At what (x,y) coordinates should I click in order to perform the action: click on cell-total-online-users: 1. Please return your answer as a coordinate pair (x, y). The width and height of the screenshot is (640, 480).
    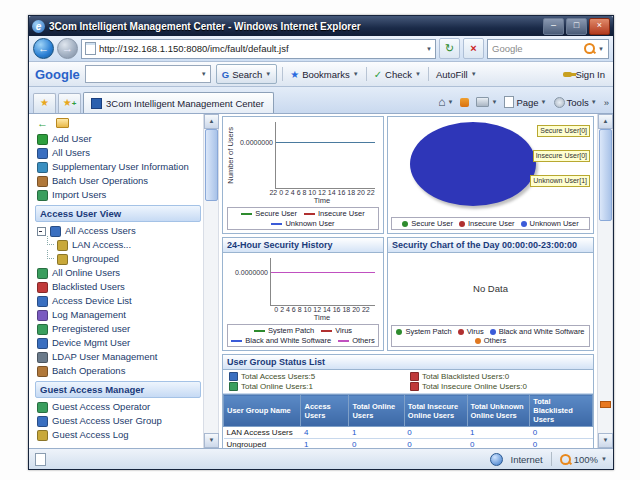
    Looking at the image, I should click on (376, 433).